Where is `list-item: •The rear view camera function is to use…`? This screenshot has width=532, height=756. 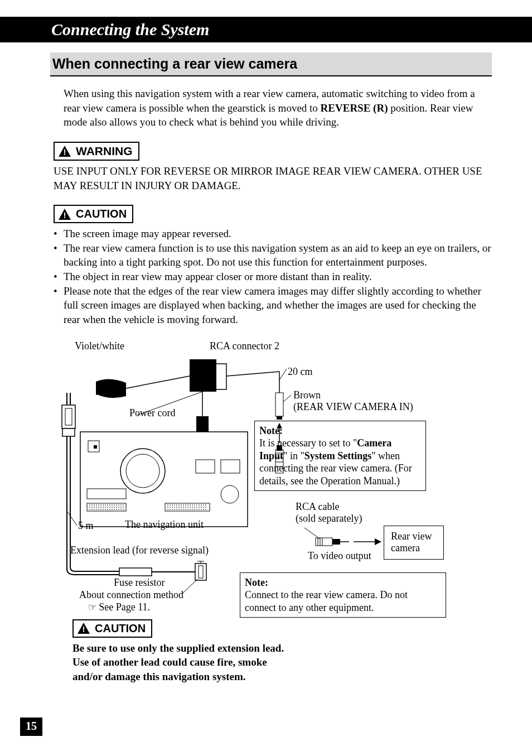 list-item: •The rear view camera function is to use… is located at coordinates (273, 256).